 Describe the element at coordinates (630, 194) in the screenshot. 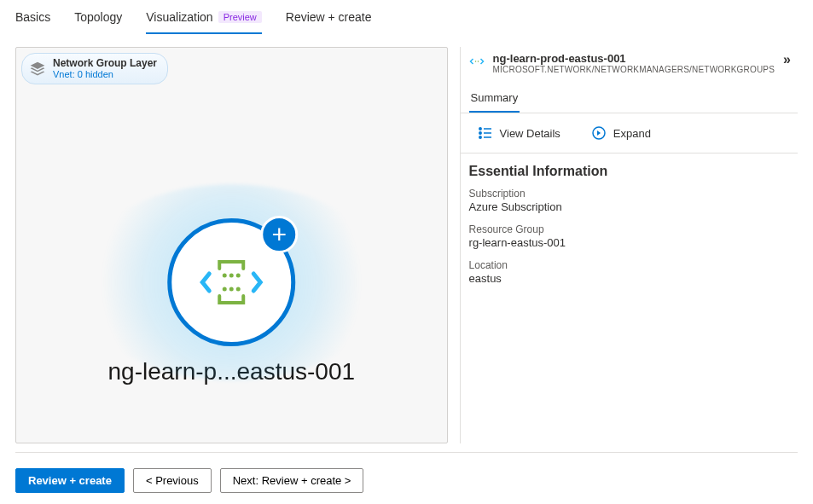

I see `subscription-label: Subscription` at that location.